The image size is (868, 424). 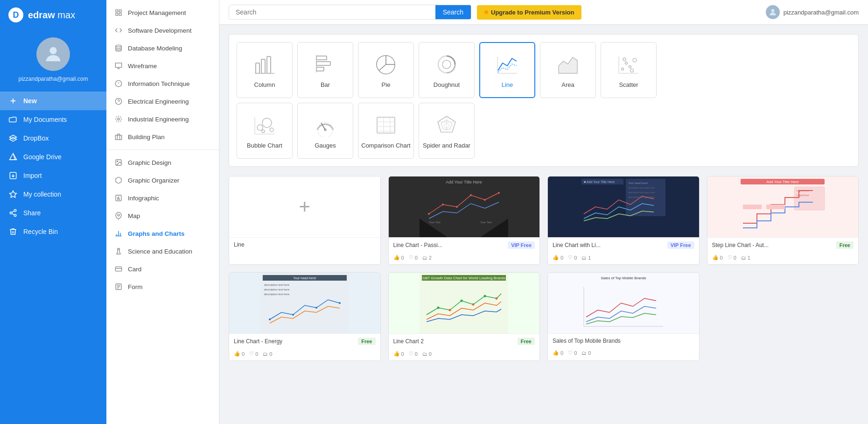 What do you see at coordinates (32, 213) in the screenshot?
I see `sidebar-item-share-label: Share` at bounding box center [32, 213].